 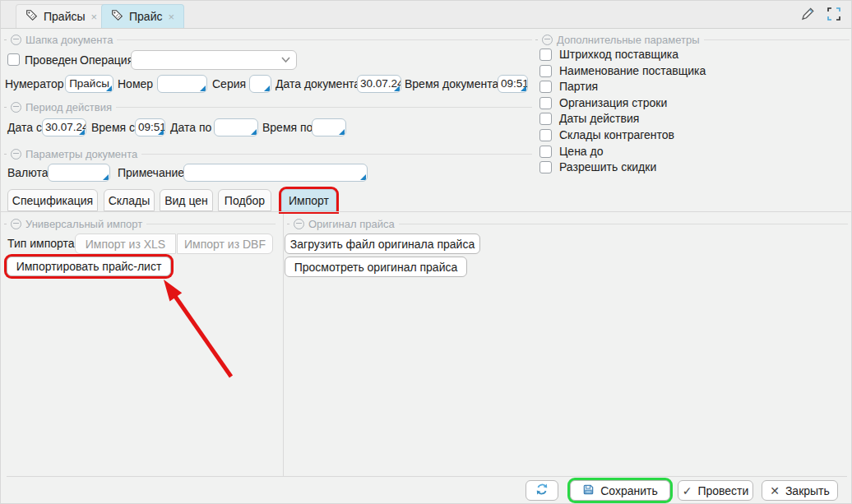 What do you see at coordinates (286, 60) in the screenshot?
I see `chevron-down-icon` at bounding box center [286, 60].